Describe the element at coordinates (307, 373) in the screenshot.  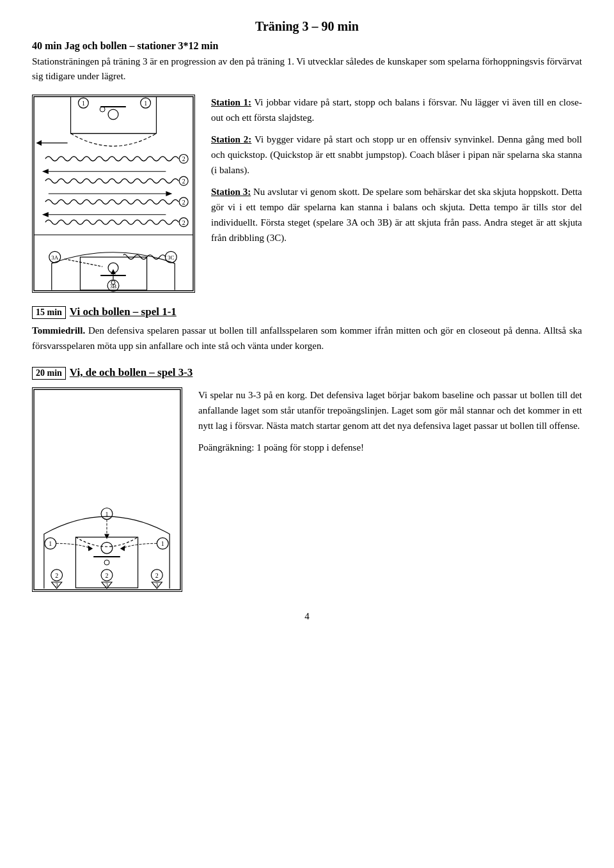
I see `section3-header: 20 min Vi, de och bollen – spel 3-3` at that location.